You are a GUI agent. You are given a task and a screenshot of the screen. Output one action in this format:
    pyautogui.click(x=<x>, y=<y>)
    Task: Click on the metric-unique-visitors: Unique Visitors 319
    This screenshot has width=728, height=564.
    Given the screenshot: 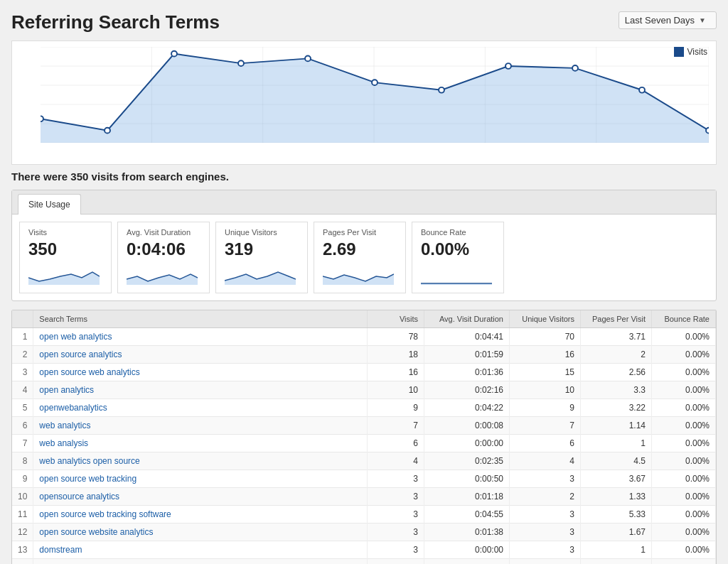 What is the action you would take?
    pyautogui.click(x=262, y=257)
    